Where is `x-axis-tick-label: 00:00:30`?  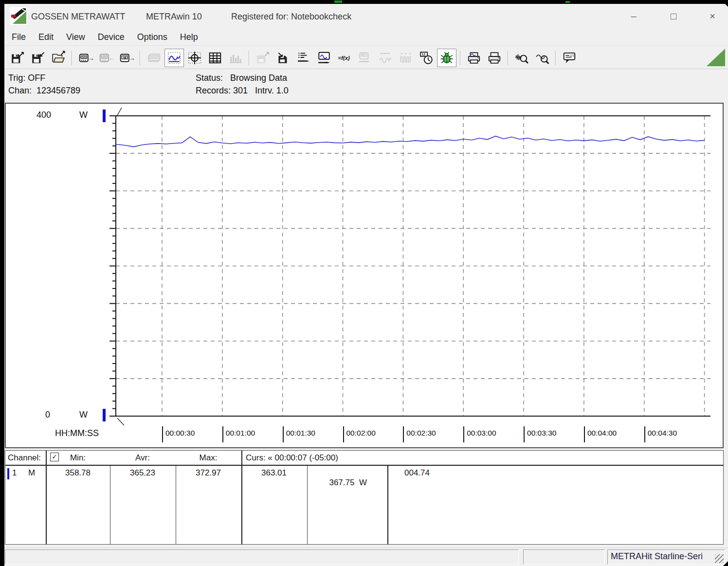
x-axis-tick-label: 00:00:30 is located at coordinates (180, 433).